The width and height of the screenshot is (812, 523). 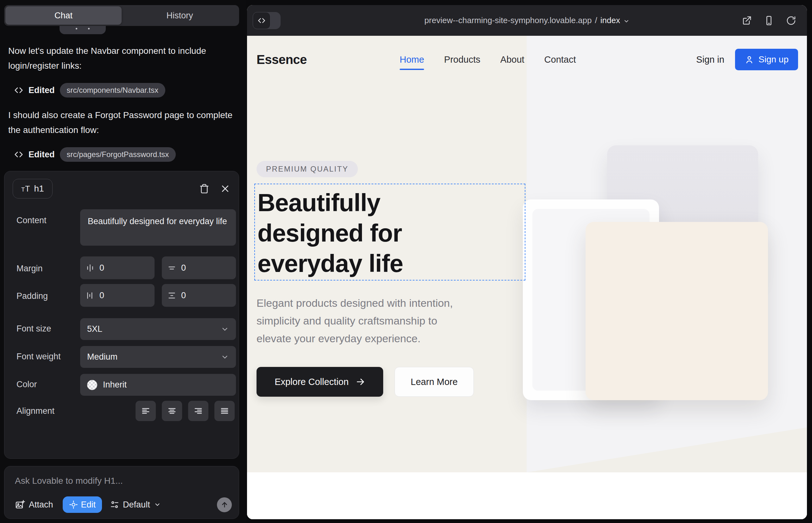 I want to click on nav-link-home: Home, so click(x=412, y=60).